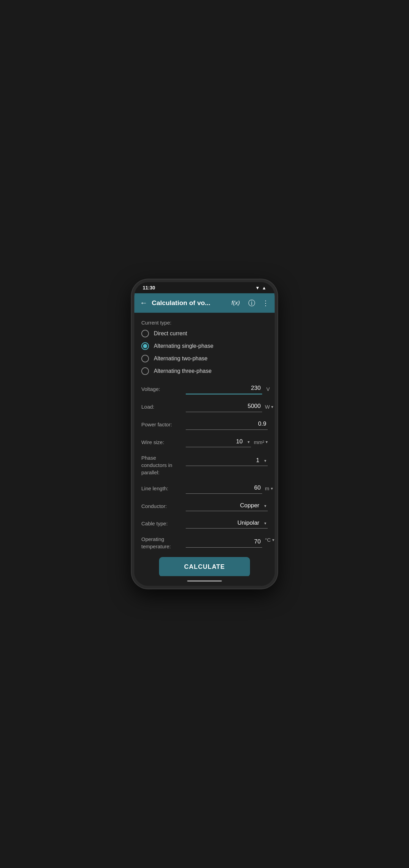  I want to click on wire-size-dropdown-wrapper: 10 ▾, so click(218, 442).